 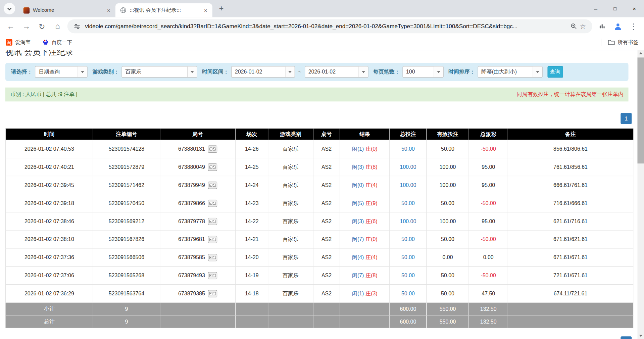 I want to click on cell-payout: -50.00, so click(x=488, y=239).